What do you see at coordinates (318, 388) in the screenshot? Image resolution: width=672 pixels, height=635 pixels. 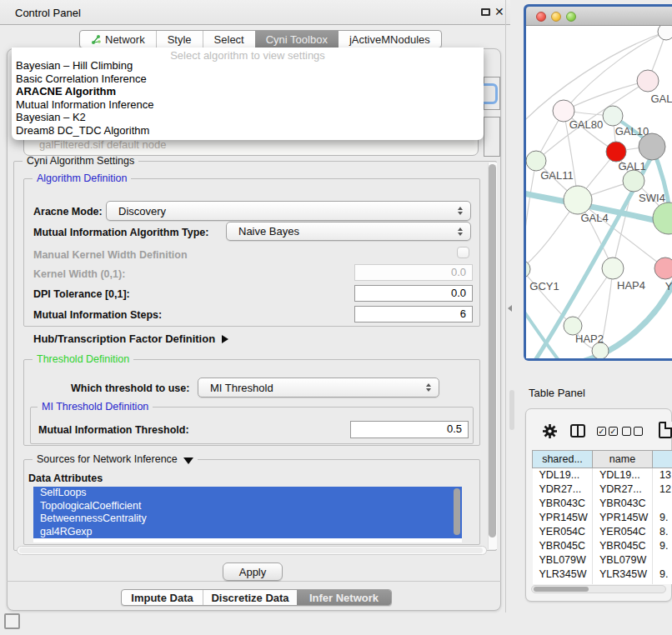 I see `which-threshold-combo: MI Threshold` at bounding box center [318, 388].